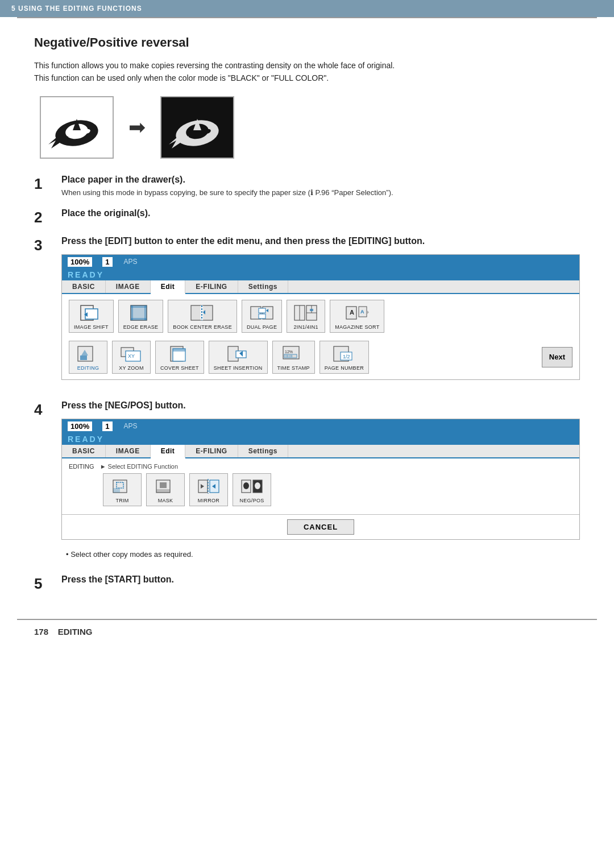  Describe the element at coordinates (209, 486) in the screenshot. I see `mirror-icon` at that location.